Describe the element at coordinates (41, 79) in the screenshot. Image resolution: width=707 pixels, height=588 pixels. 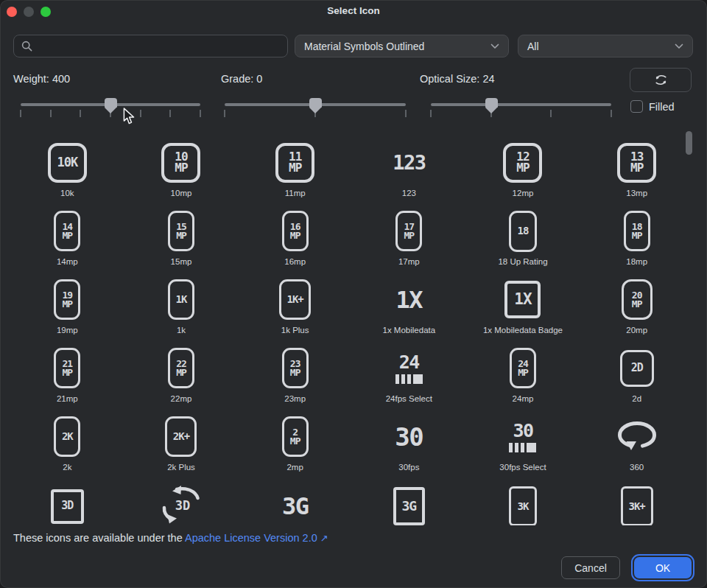
I see `weight-slider-label: Weight: 400` at that location.